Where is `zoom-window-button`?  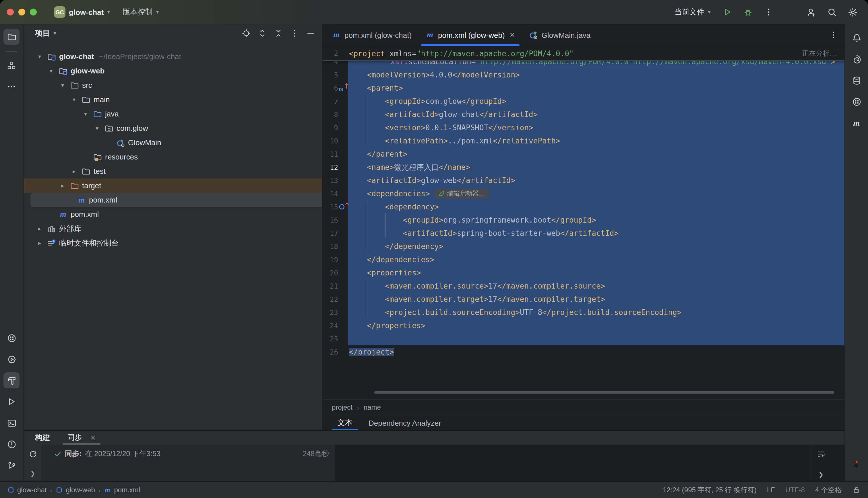
zoom-window-button is located at coordinates (33, 12).